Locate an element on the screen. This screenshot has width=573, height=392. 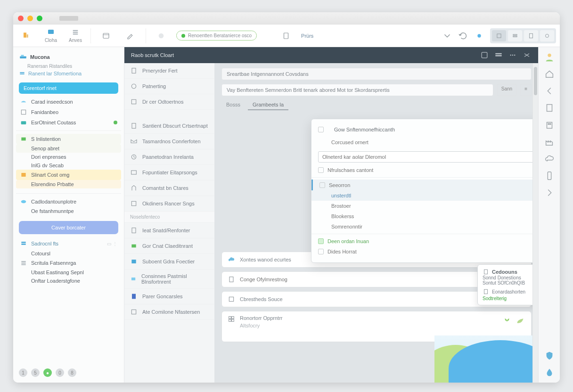
brand-link-label: Ranent lar Sfomertiona is located at coordinates (55, 74).